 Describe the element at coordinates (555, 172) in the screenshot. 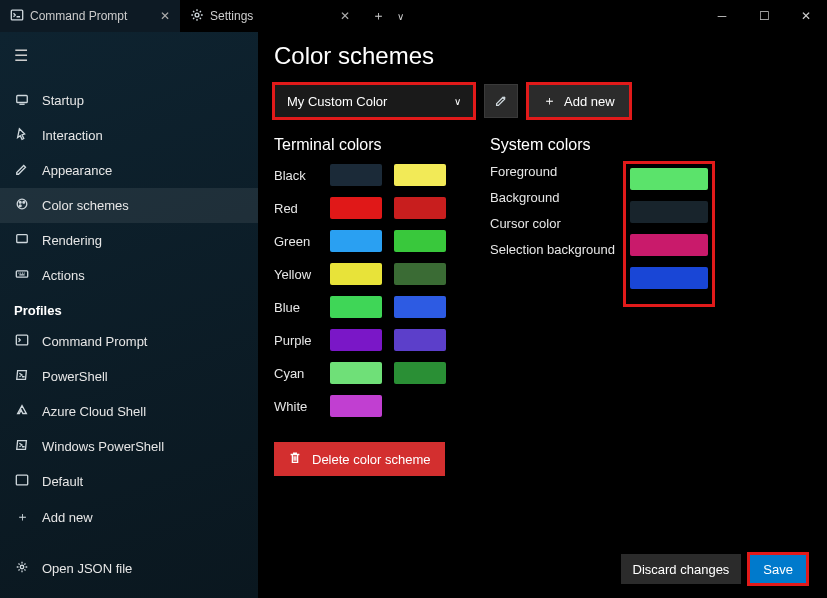

I see `system-color-label: Foreground` at that location.